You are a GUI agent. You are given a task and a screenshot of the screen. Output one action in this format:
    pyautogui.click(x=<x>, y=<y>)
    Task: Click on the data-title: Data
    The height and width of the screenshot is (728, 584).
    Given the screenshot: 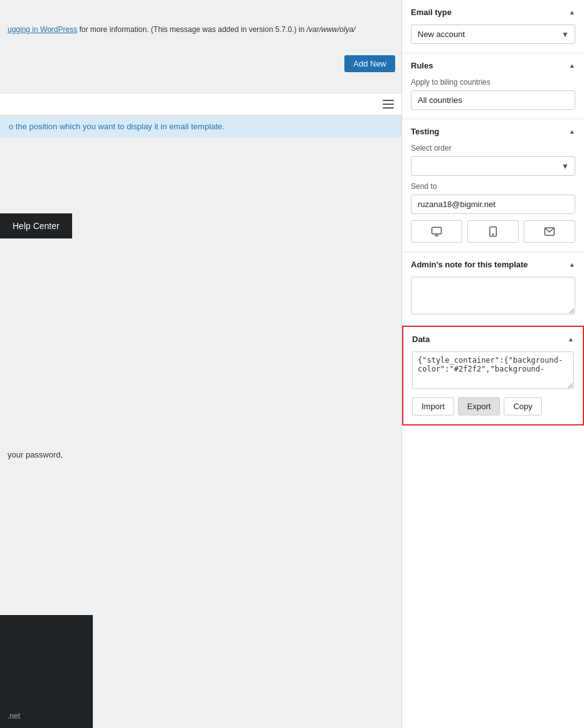 What is the action you would take?
    pyautogui.click(x=421, y=339)
    